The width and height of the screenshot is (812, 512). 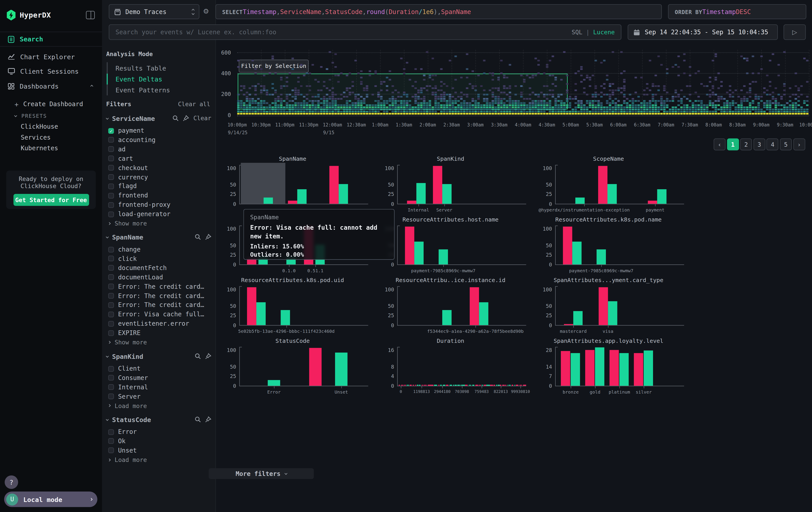 I want to click on sidebar-item-create-dashboard: + Create Dashboard, so click(x=51, y=105).